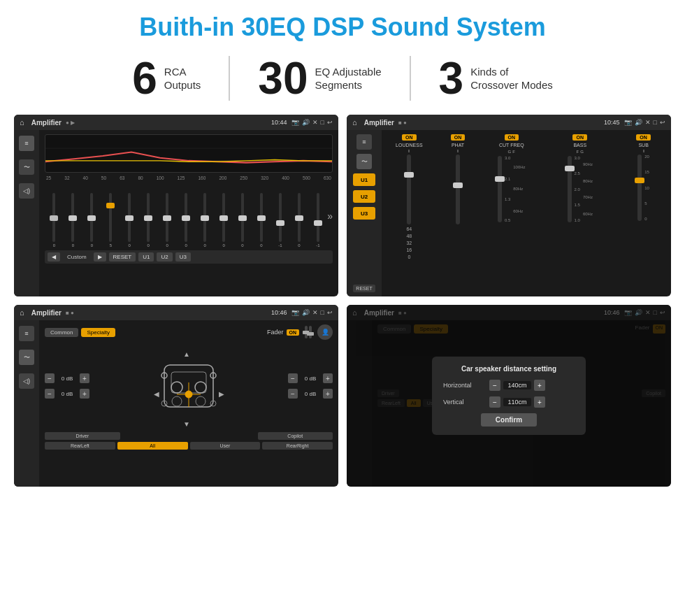 This screenshot has width=685, height=616. I want to click on cross-eq-icon: ≡, so click(364, 142).